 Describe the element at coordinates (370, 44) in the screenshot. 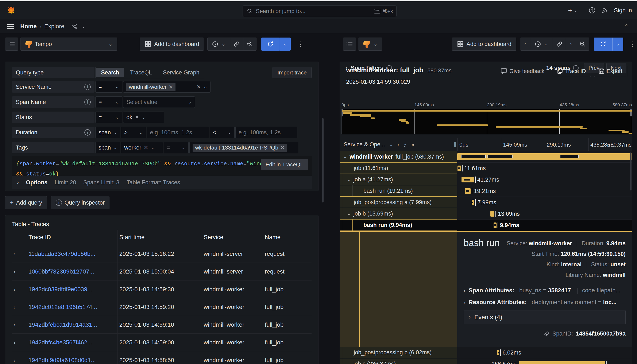

I see `datasource-picker-right: ⌄` at that location.